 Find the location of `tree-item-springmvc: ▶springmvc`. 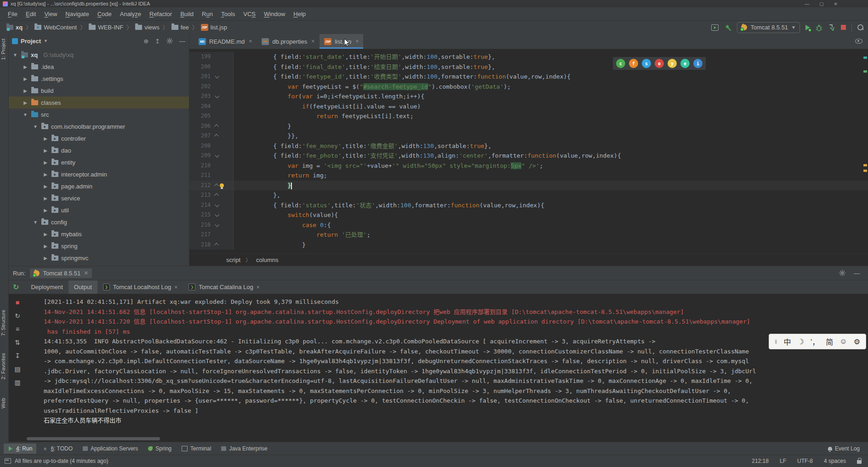

tree-item-springmvc: ▶springmvc is located at coordinates (98, 258).